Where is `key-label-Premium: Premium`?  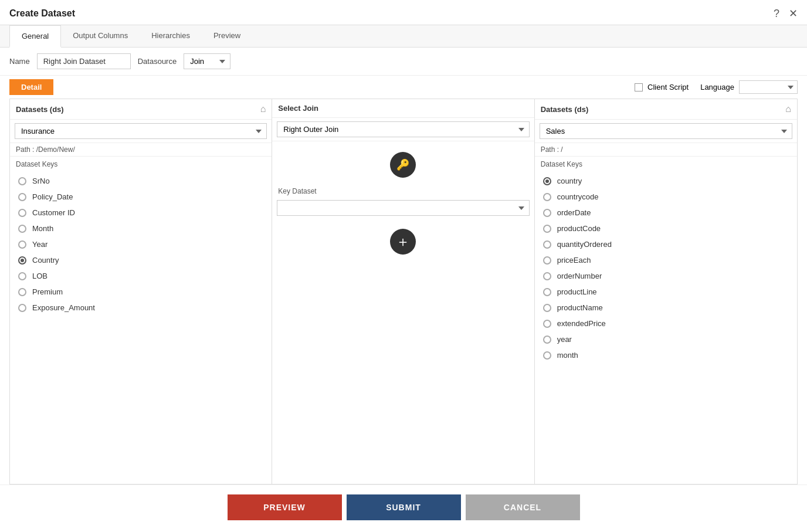 key-label-Premium: Premium is located at coordinates (48, 292).